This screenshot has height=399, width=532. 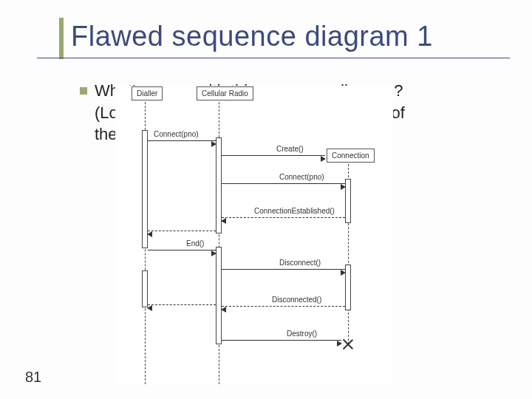 What do you see at coordinates (61, 38) in the screenshot?
I see `title-accent-bar` at bounding box center [61, 38].